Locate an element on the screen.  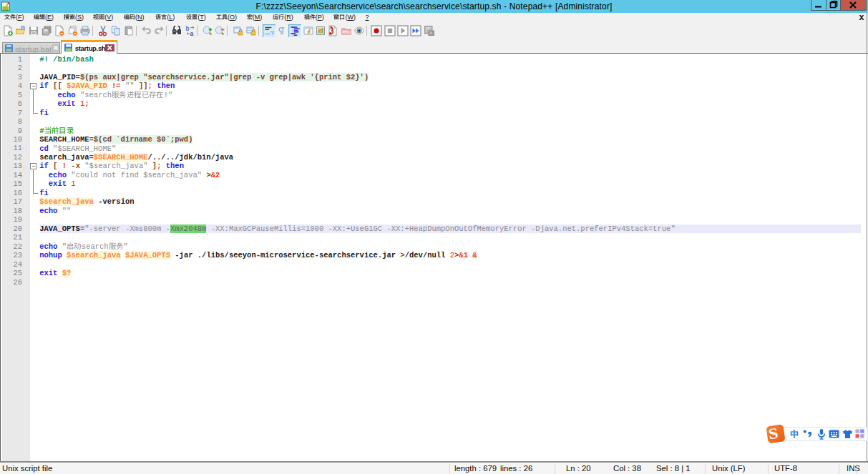
svg-text: b is located at coordinates (187, 29).